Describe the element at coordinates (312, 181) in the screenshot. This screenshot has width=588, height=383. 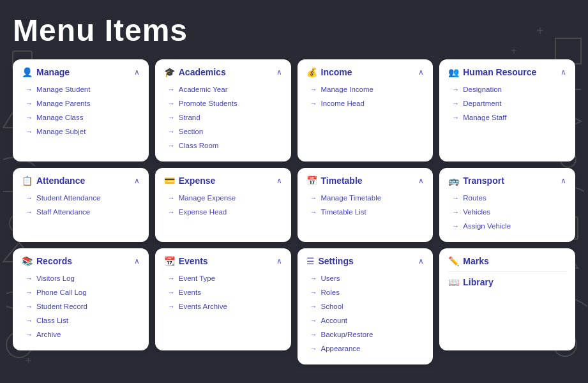
I see `timetable-icon: 📅` at that location.